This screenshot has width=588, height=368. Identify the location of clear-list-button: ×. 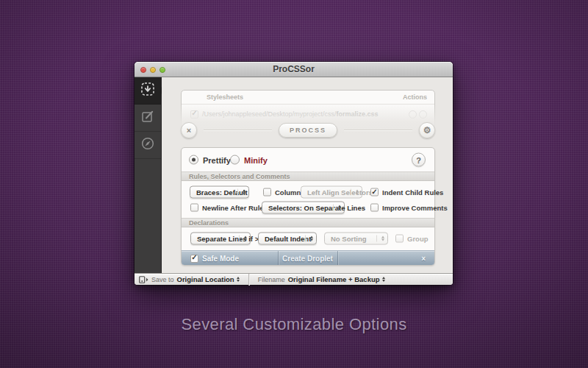
(189, 130).